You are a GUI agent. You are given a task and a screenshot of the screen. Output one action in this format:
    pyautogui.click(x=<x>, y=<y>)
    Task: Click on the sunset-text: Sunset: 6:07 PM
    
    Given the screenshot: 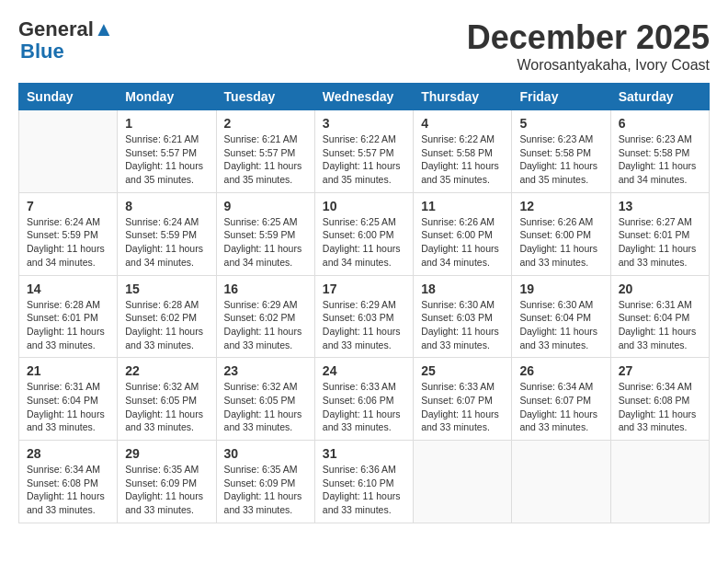 What is the action you would take?
    pyautogui.click(x=561, y=401)
    